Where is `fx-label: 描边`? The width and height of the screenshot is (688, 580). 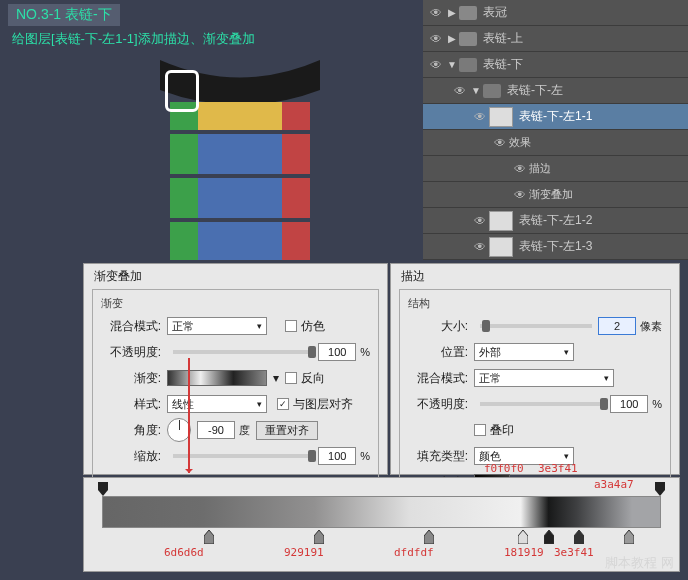
fx-label: 描边 is located at coordinates (540, 168).